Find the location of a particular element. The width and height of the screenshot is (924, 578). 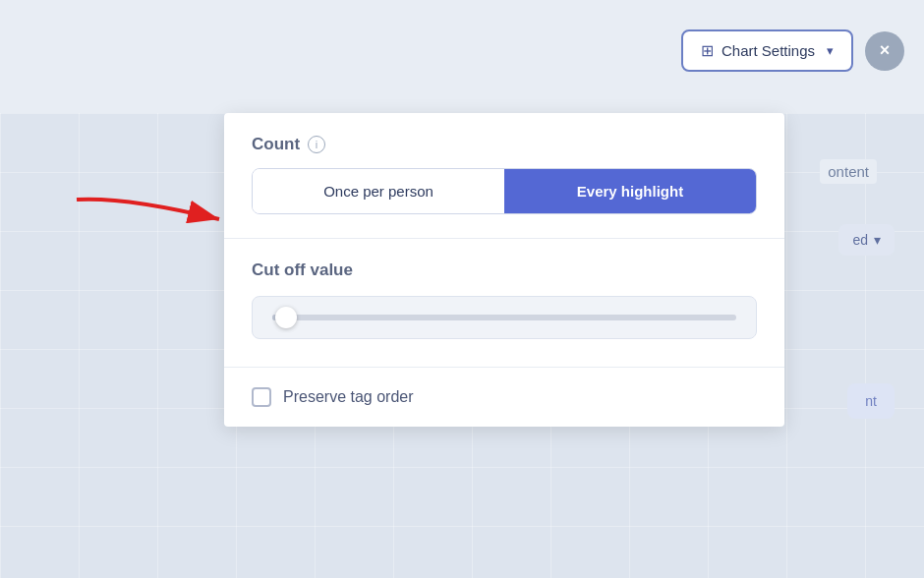

slider-thumb is located at coordinates (286, 318).